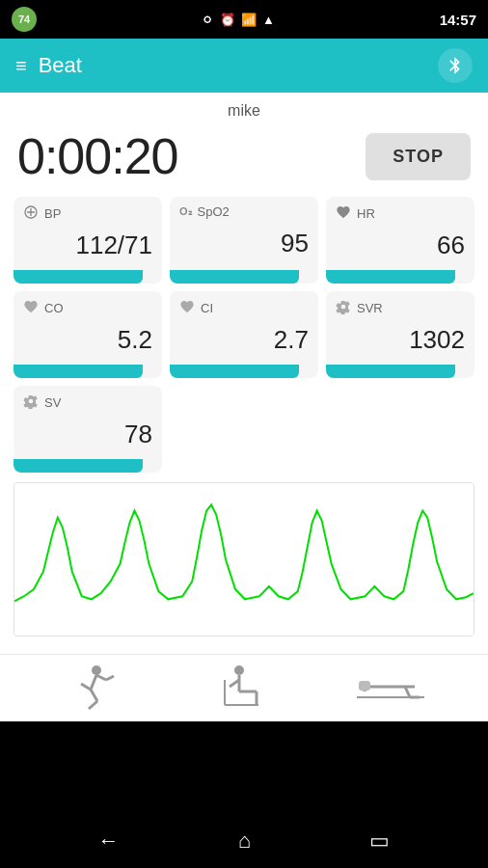 This screenshot has height=868, width=488. Describe the element at coordinates (185, 212) in the screenshot. I see `spo2-icon: O₂` at that location.